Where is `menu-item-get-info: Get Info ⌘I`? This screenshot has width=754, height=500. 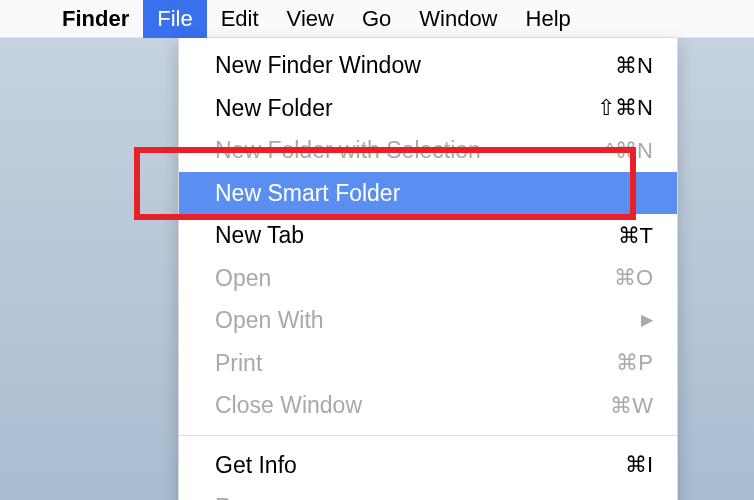
menu-item-get-info: Get Info ⌘I is located at coordinates (428, 466).